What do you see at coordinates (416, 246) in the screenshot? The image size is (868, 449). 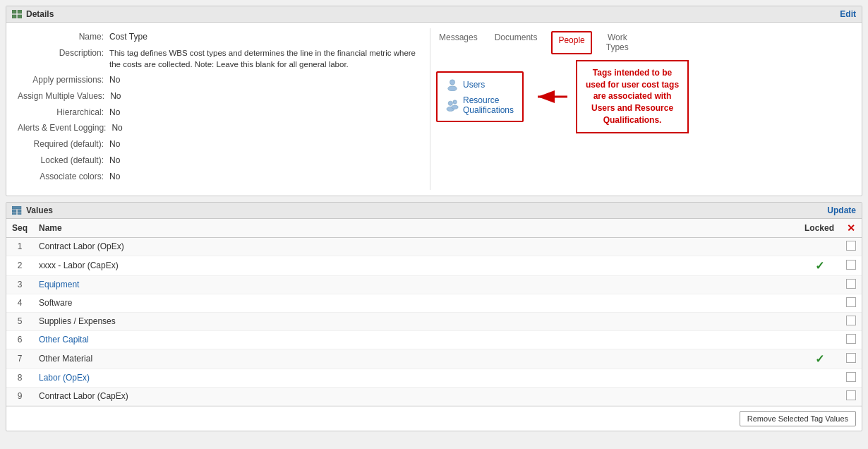 I see `name-cell: Contract Labor (OpEx)` at bounding box center [416, 246].